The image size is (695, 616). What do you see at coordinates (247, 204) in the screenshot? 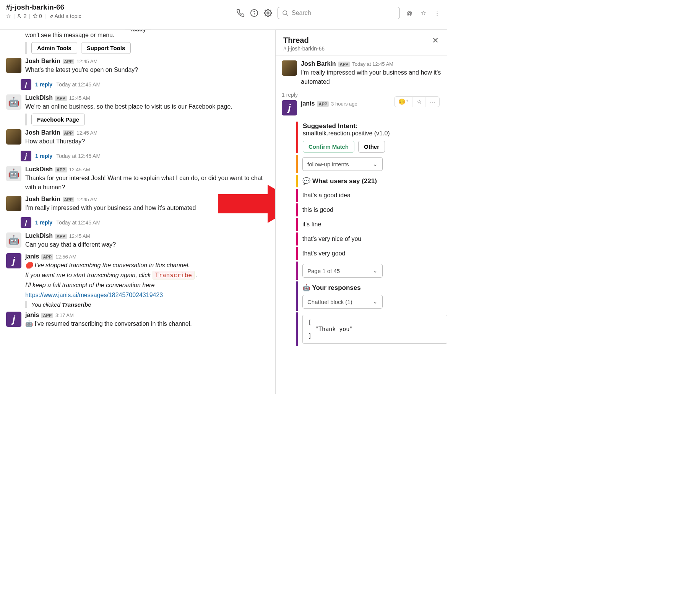
I see `annotation-arrow` at bounding box center [247, 204].